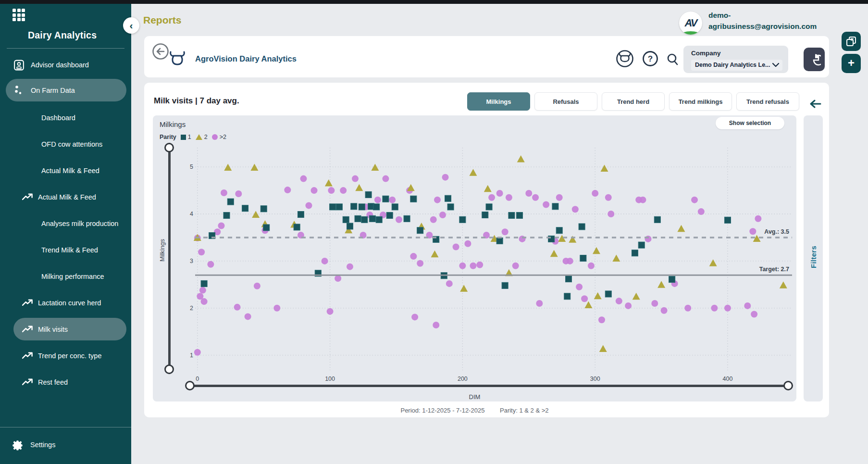 This screenshot has height=464, width=868. Describe the element at coordinates (59, 118) in the screenshot. I see `sidebar-item-label: Dashboard` at that location.